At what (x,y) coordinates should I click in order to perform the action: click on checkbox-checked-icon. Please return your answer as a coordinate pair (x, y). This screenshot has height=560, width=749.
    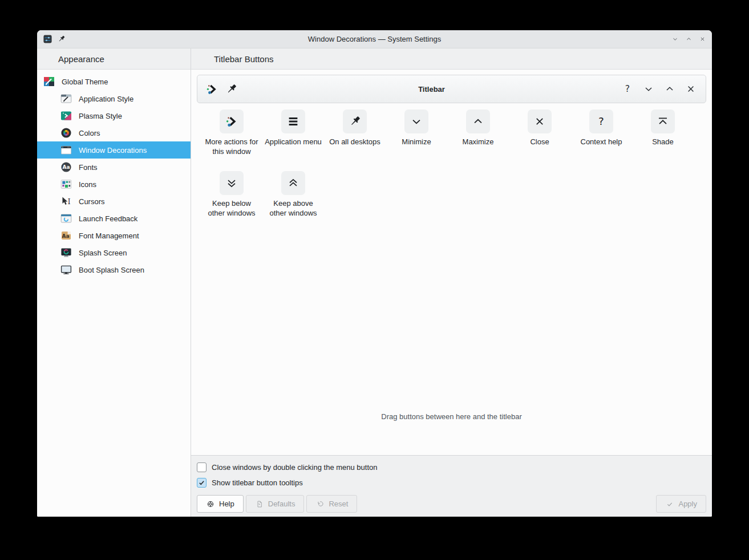
    Looking at the image, I should click on (202, 482).